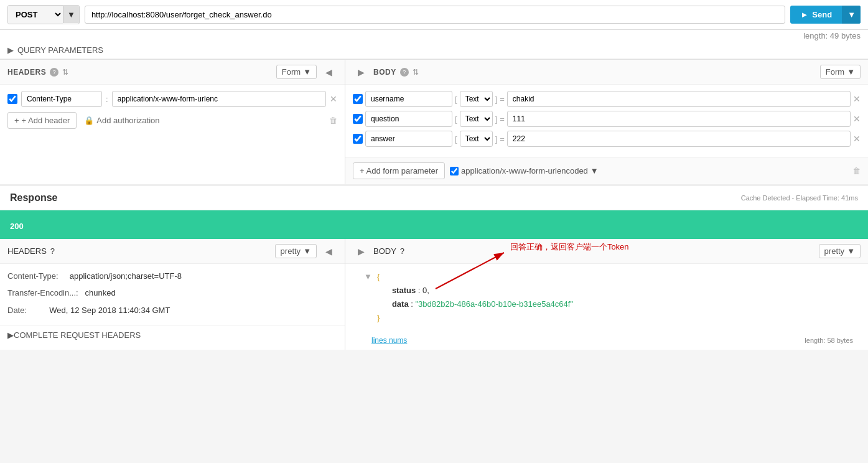  Describe the element at coordinates (477, 139) in the screenshot. I see `body-type-answer: Text File` at that location.